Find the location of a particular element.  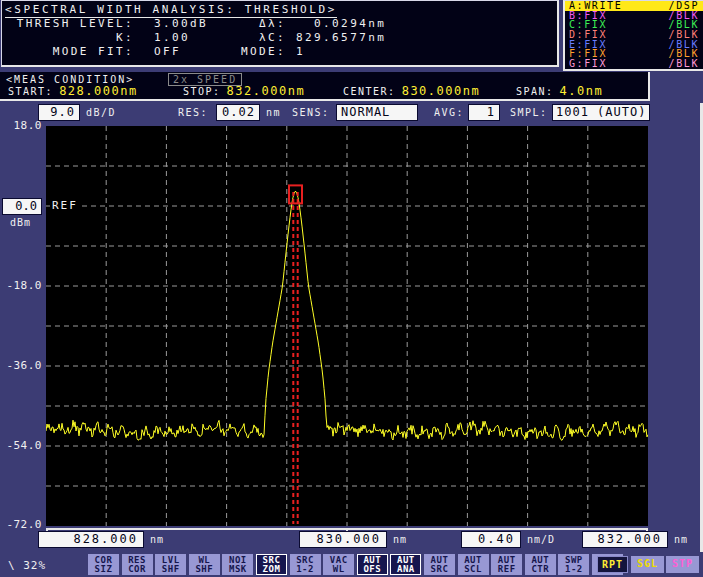

sens-value: NORMAL is located at coordinates (377, 112).